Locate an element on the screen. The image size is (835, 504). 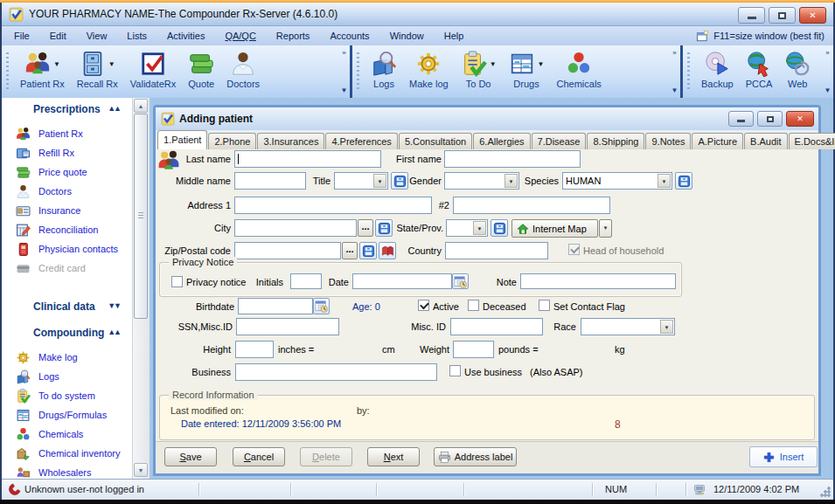
weight-input is located at coordinates (474, 349).